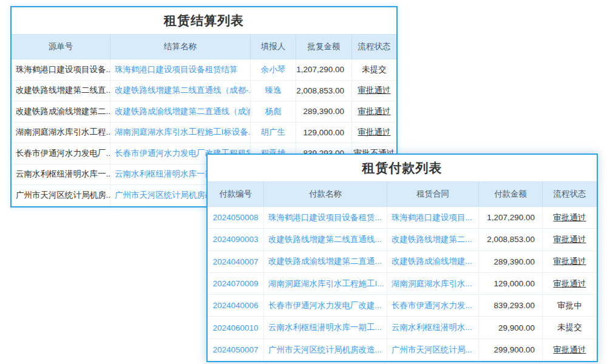 The height and width of the screenshot is (364, 607). What do you see at coordinates (432, 239) in the screenshot?
I see `lease-contract-link: 改建铁路线增建第二...` at bounding box center [432, 239].